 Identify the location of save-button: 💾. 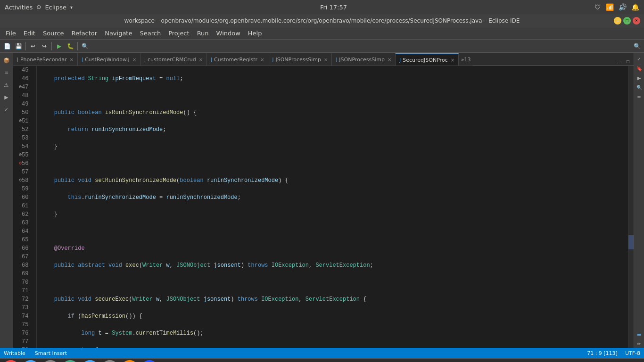
(18, 46).